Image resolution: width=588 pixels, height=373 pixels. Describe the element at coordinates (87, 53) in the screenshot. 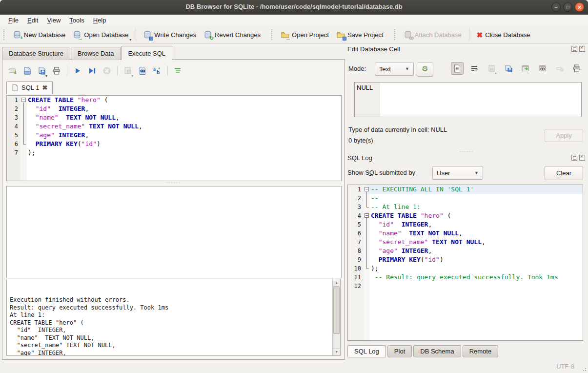

I see `main-tabbar: Database Structure Browse Data Execute S…` at that location.